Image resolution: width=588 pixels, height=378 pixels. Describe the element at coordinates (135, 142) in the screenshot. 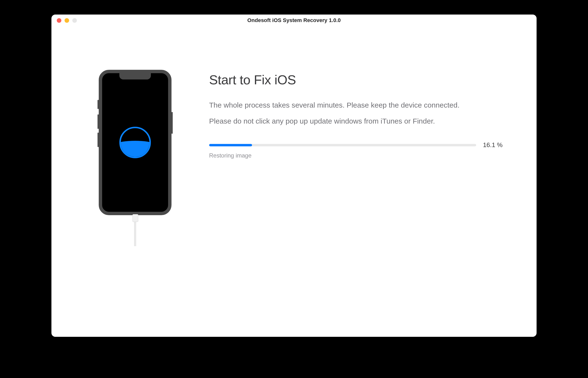

I see `phone-icon` at that location.